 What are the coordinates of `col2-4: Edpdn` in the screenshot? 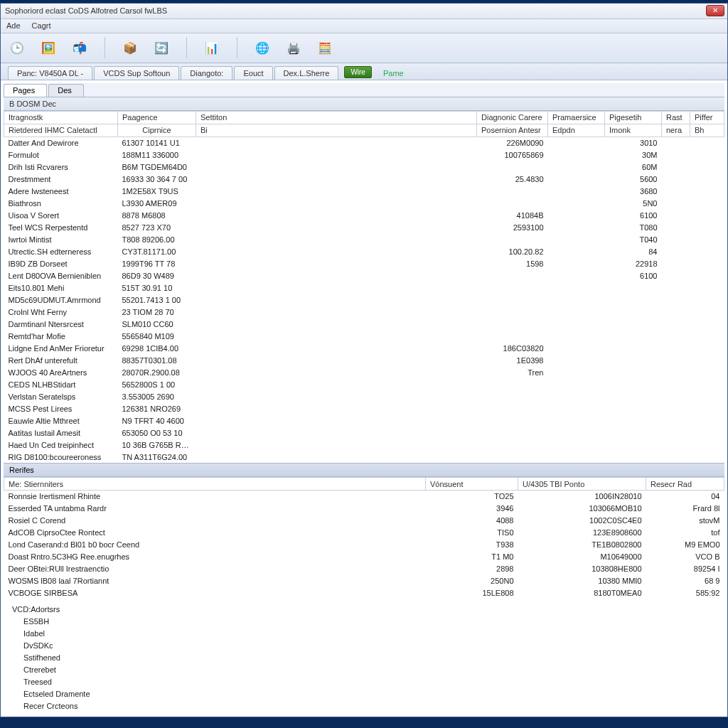 It's located at (577, 130).